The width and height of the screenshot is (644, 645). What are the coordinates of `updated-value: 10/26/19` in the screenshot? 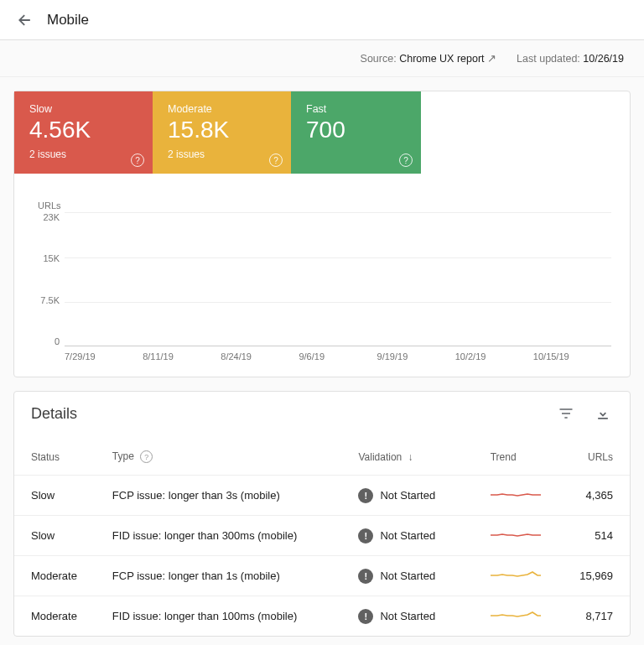 It's located at (604, 59).